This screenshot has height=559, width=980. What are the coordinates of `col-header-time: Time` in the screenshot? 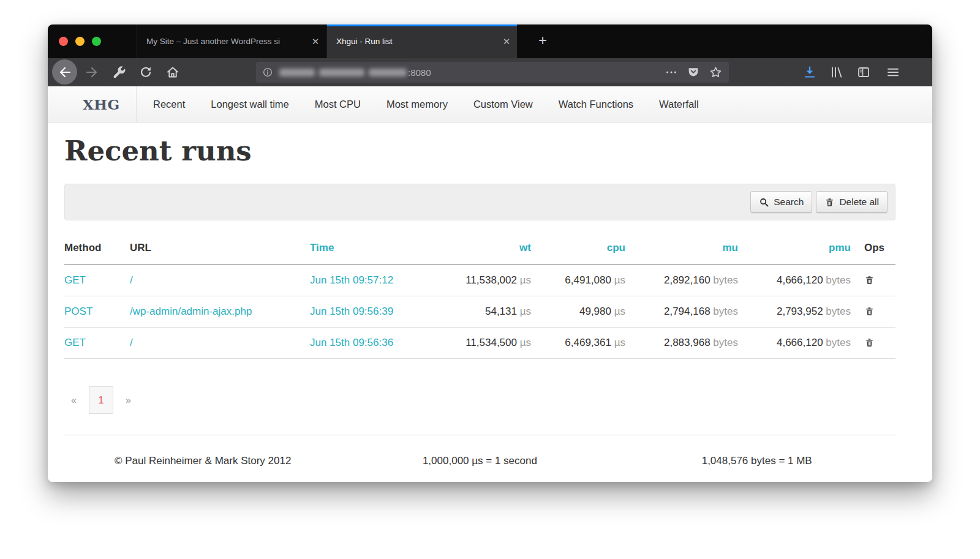 It's located at (379, 248).